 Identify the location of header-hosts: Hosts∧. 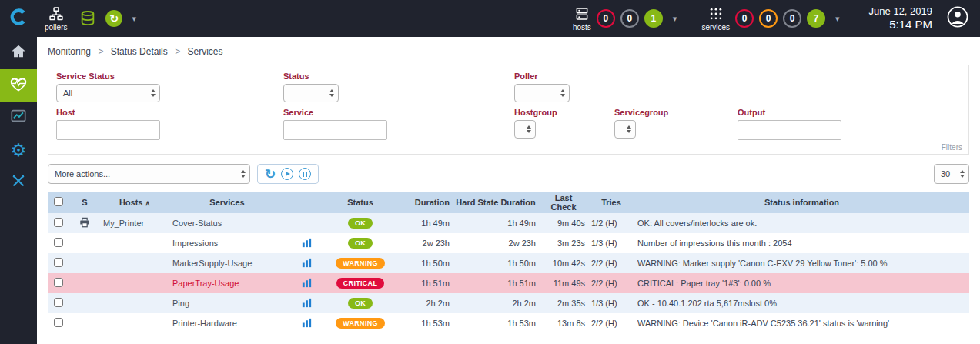
(135, 202).